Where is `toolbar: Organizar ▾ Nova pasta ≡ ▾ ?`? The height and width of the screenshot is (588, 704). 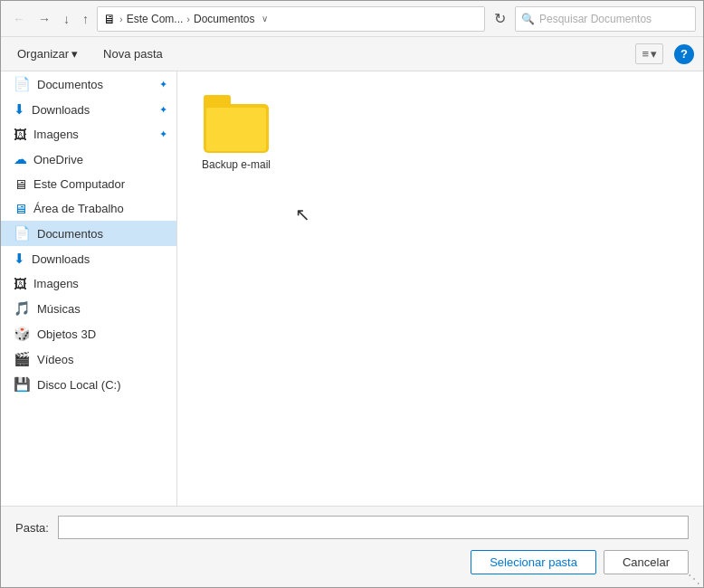 toolbar: Organizar ▾ Nova pasta ≡ ▾ ? is located at coordinates (352, 54).